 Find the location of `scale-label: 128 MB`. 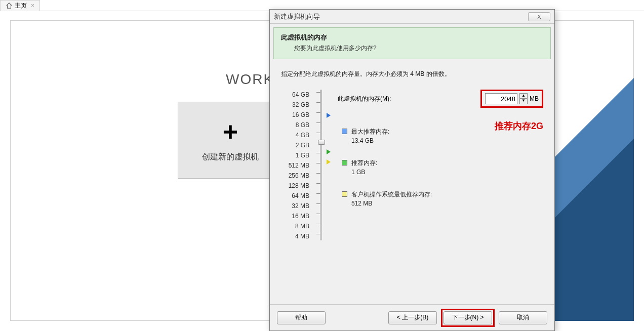

scale-label: 128 MB is located at coordinates (295, 186).